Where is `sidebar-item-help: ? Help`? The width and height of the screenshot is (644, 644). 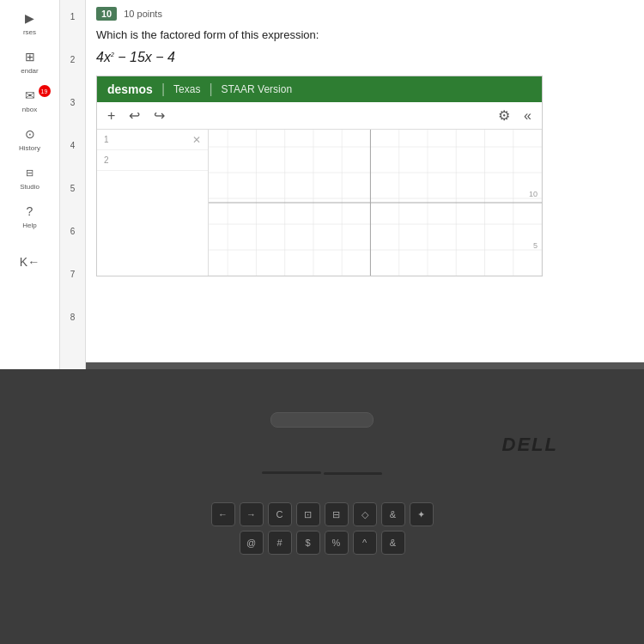
sidebar-item-help: ? Help is located at coordinates (30, 216).